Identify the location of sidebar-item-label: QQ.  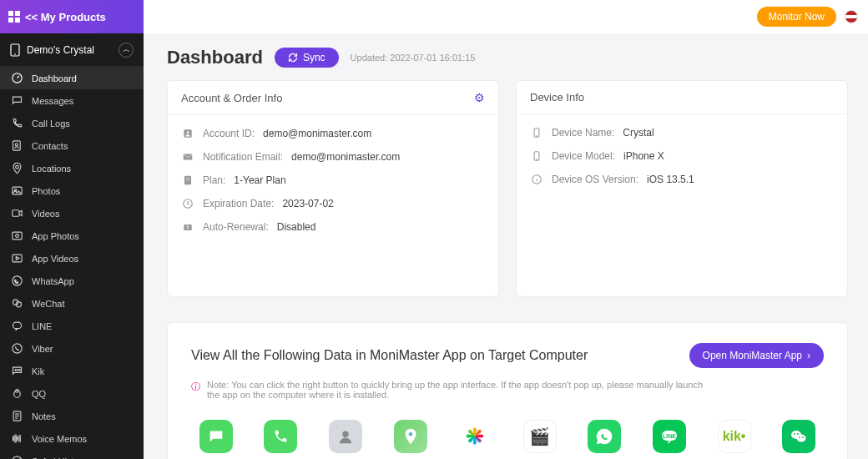
(38, 394).